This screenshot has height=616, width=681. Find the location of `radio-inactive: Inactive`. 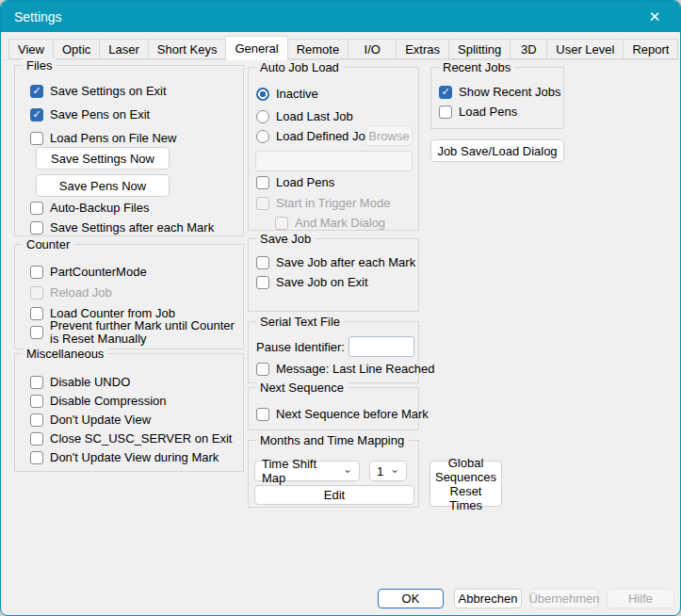

radio-inactive: Inactive is located at coordinates (287, 94).